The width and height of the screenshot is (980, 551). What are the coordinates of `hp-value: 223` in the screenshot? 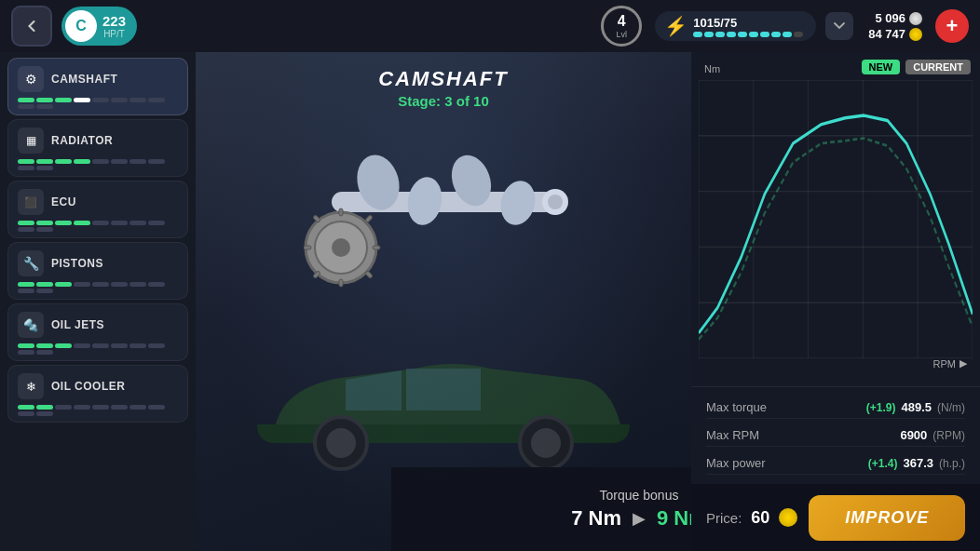 It's located at (114, 20).